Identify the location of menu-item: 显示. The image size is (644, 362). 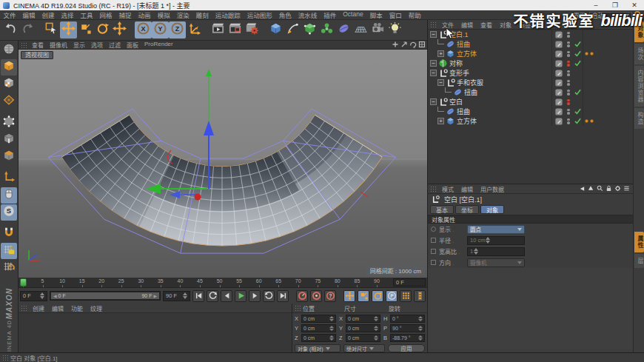
(79, 44).